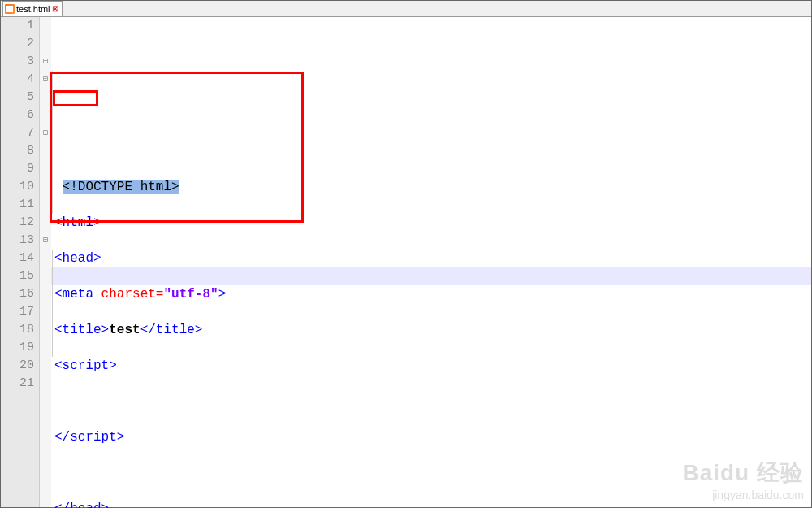  Describe the element at coordinates (56, 9) in the screenshot. I see `close-icon: ⊠` at that location.